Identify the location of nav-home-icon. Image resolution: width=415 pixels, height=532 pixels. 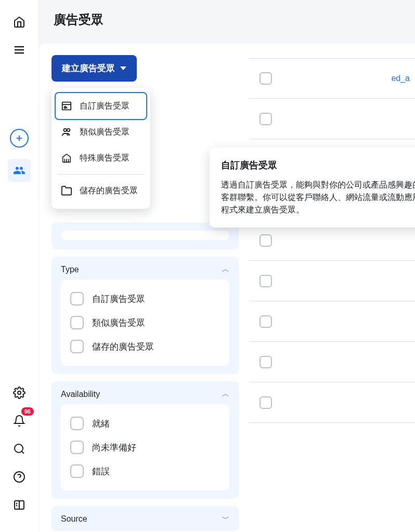
(19, 22).